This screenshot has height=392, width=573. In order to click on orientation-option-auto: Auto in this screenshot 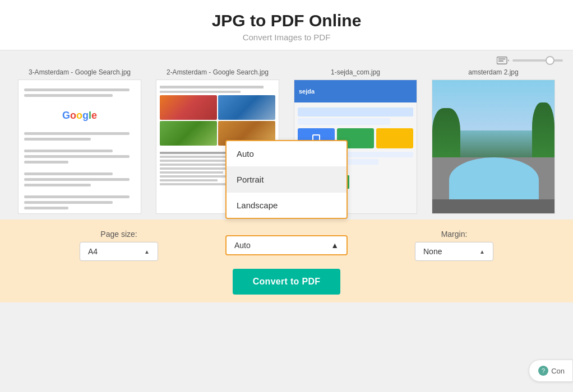, I will do `click(286, 154)`.